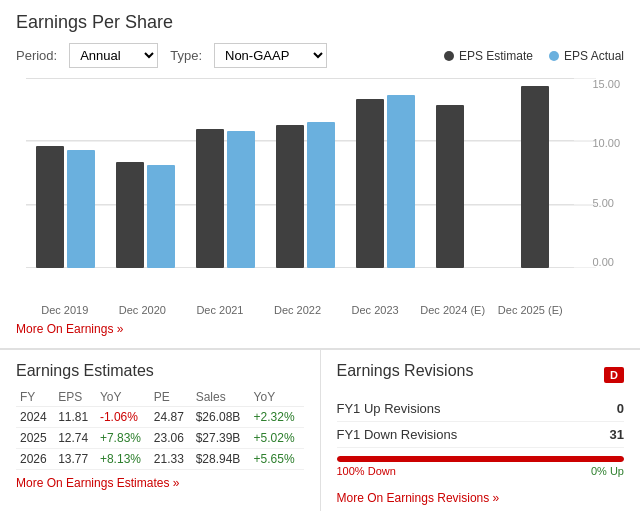  What do you see at coordinates (320, 310) in the screenshot?
I see `x-labels-row: Dec 2019 Dec 2020 Dec 2021 Dec 2022 Dec …` at bounding box center [320, 310].